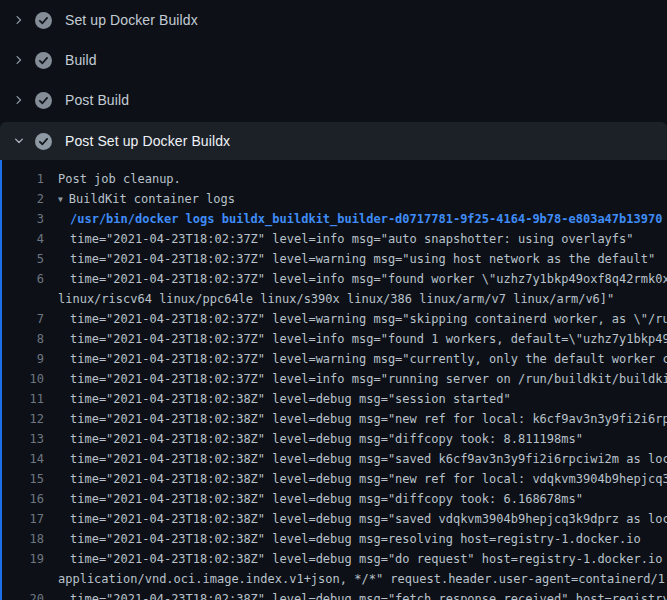  What do you see at coordinates (334, 594) in the screenshot?
I see `log-line: 20time="2021-04-23T18:02:38Z" level=debu…` at bounding box center [334, 594].